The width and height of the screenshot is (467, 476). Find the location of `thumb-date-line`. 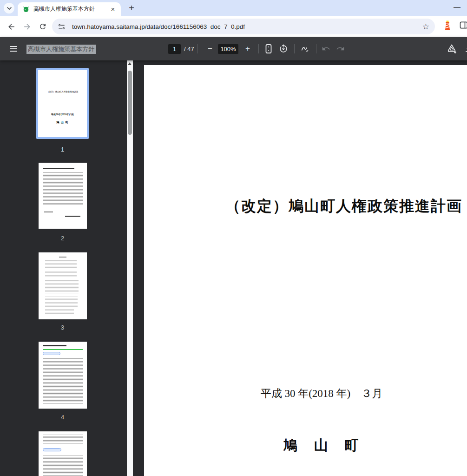

thumb-date-line is located at coordinates (48, 212).